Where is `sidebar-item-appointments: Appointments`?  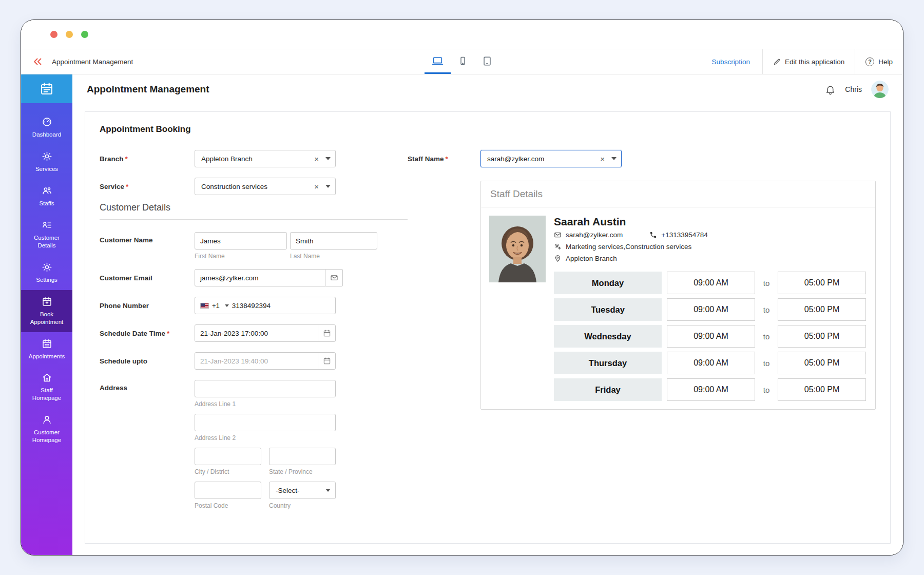
sidebar-item-appointments: Appointments is located at coordinates (47, 349).